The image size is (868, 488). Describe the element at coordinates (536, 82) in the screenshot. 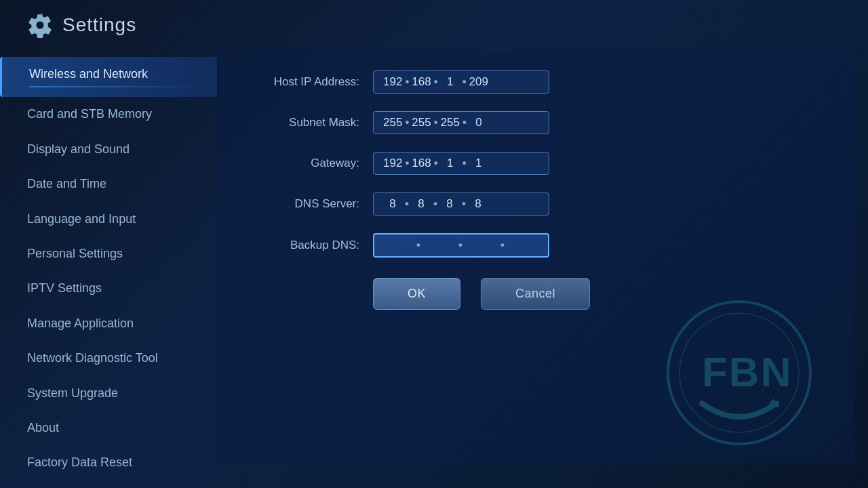

I see `host-ip-row: Host IP Address: 192 • 168 • 1 • 209` at that location.